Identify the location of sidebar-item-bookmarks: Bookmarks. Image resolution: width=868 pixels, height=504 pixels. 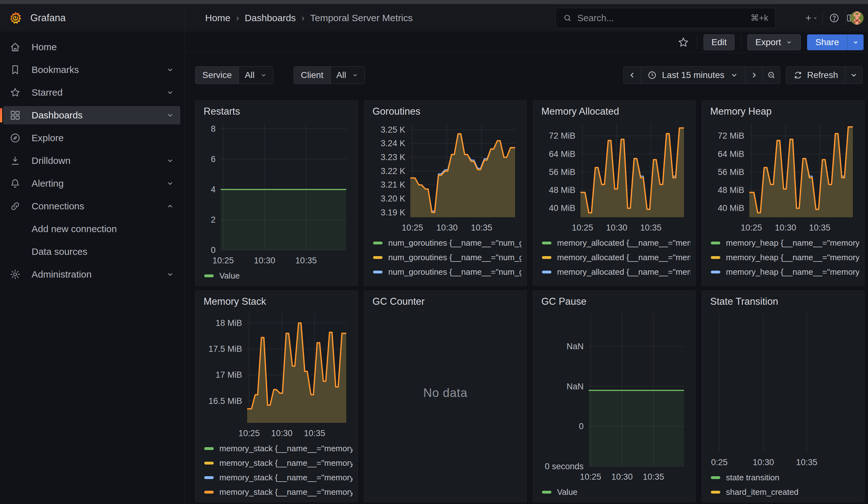
(92, 70).